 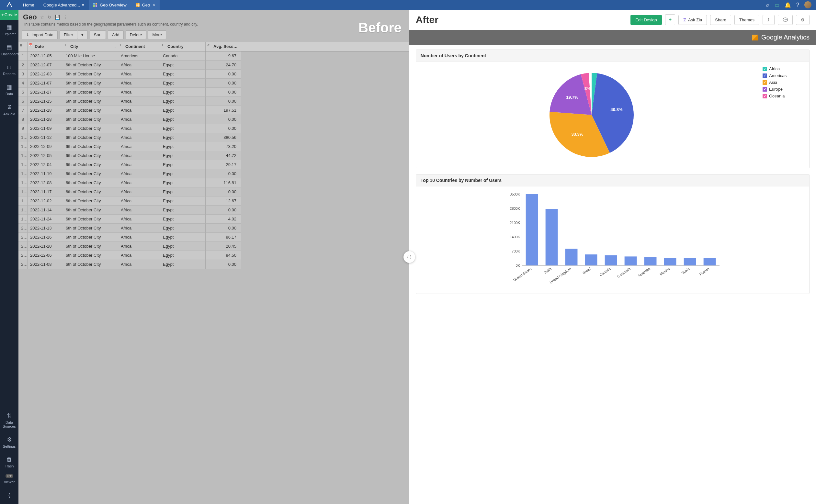 I want to click on cell-date: 2022-11-17, so click(x=45, y=192).